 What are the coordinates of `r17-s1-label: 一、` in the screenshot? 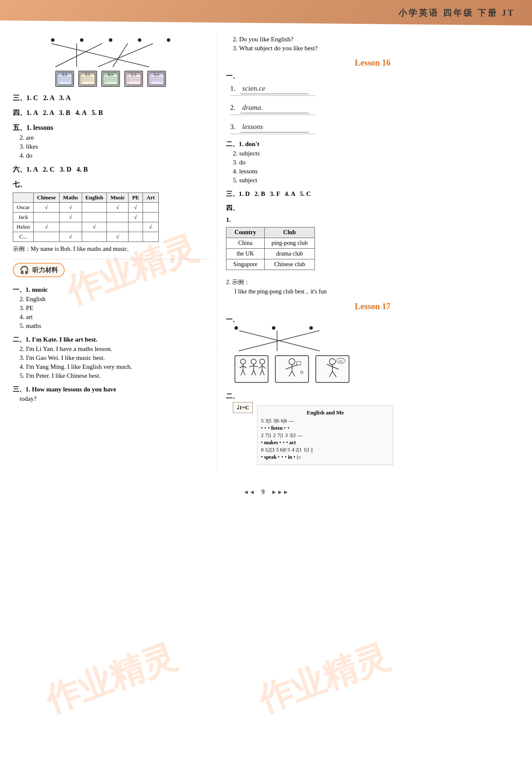 It's located at (373, 319).